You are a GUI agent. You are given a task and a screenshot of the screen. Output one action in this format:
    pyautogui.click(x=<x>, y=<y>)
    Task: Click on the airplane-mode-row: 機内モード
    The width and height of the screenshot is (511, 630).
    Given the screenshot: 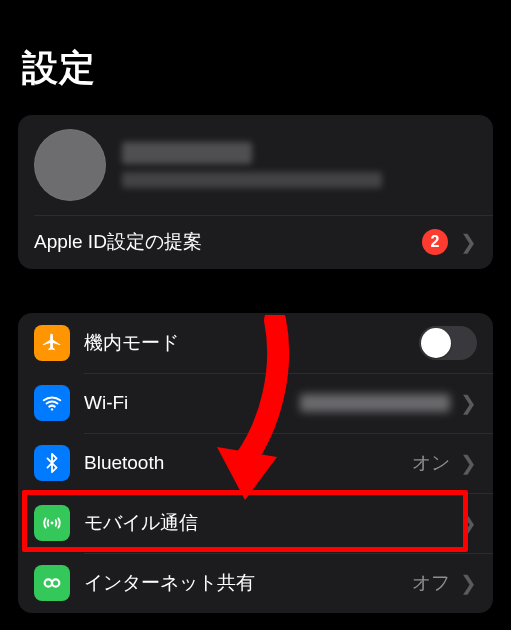 What is the action you would take?
    pyautogui.click(x=256, y=343)
    